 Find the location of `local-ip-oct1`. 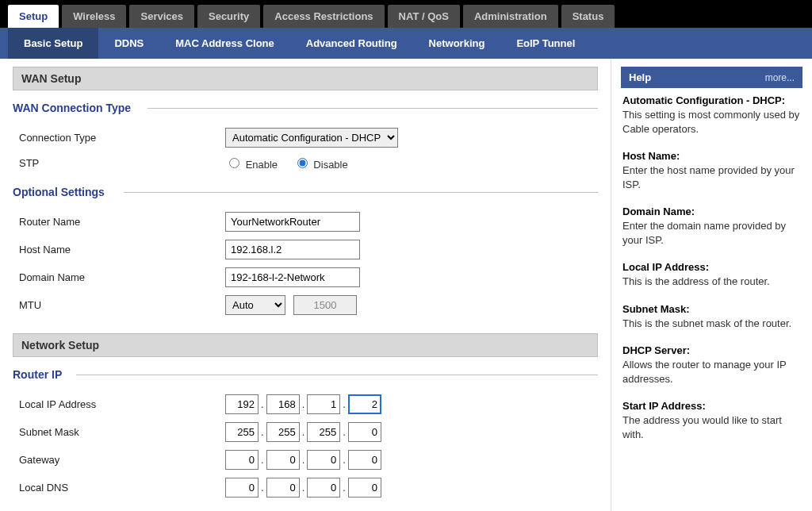

local-ip-oct1 is located at coordinates (242, 405).